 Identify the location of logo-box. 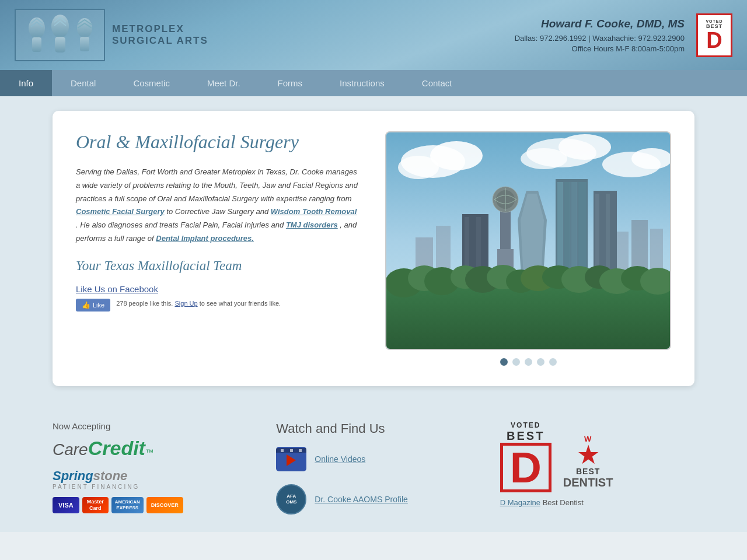
(60, 35).